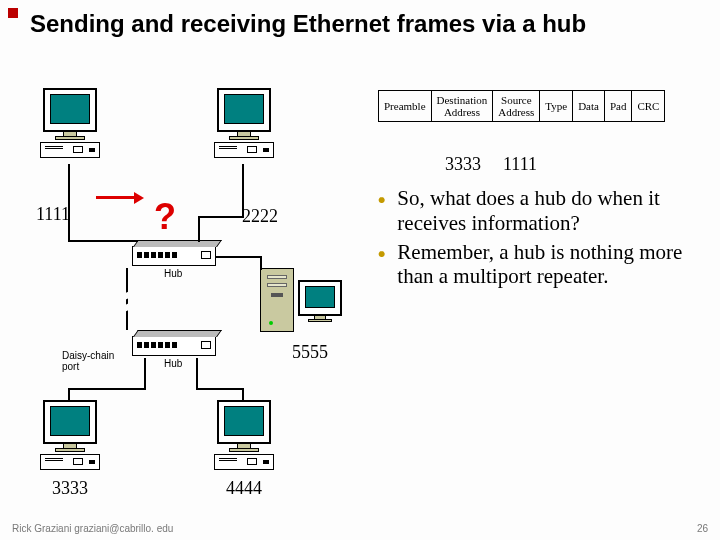 This screenshot has width=720, height=540. What do you see at coordinates (522, 106) in the screenshot?
I see `ethernet-frame-table: PreambleDestinationAddressSourceAddressT…` at bounding box center [522, 106].